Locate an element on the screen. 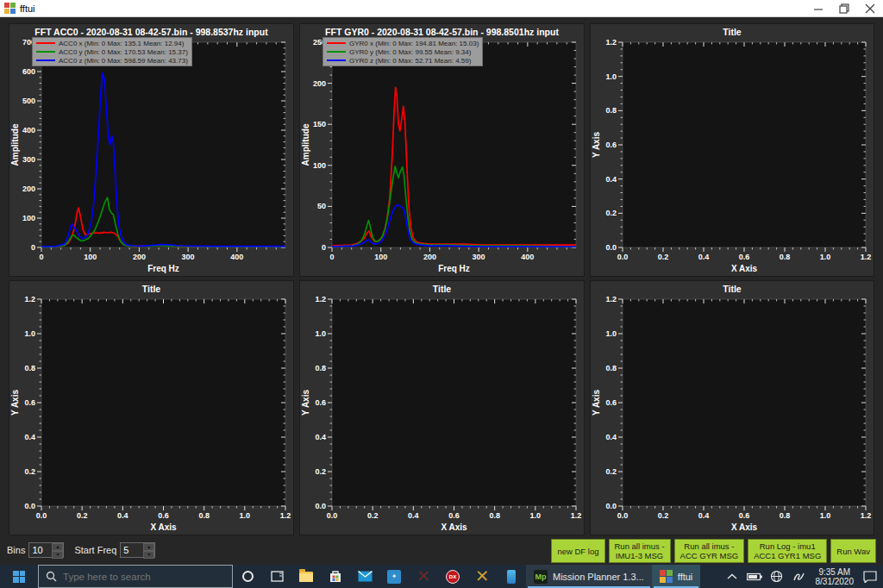 This screenshot has width=883, height=588. run-all-imus-accgyr-button: Run all imus -ACC GYR MSG is located at coordinates (710, 551).